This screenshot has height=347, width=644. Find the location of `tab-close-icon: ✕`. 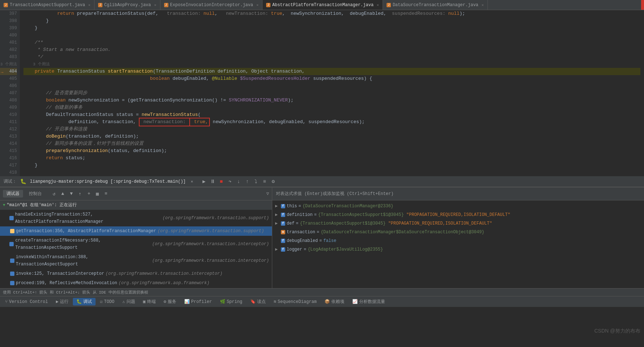

tab-close-icon: ✕ is located at coordinates (89, 5).